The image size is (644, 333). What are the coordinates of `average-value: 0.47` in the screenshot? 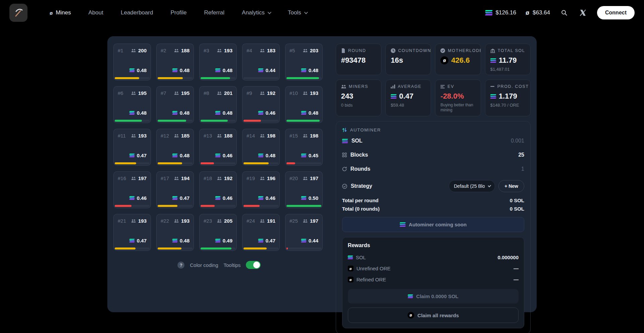 It's located at (407, 96).